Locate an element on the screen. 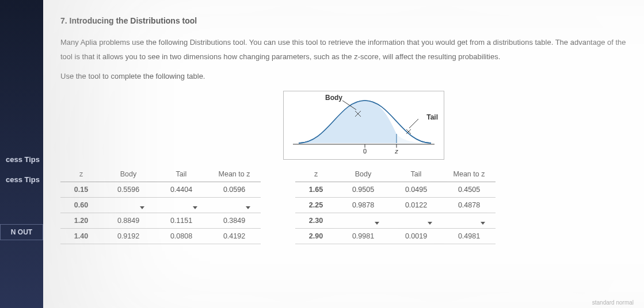 This screenshot has width=644, height=308. cell-body: 0.9878 is located at coordinates (363, 206).